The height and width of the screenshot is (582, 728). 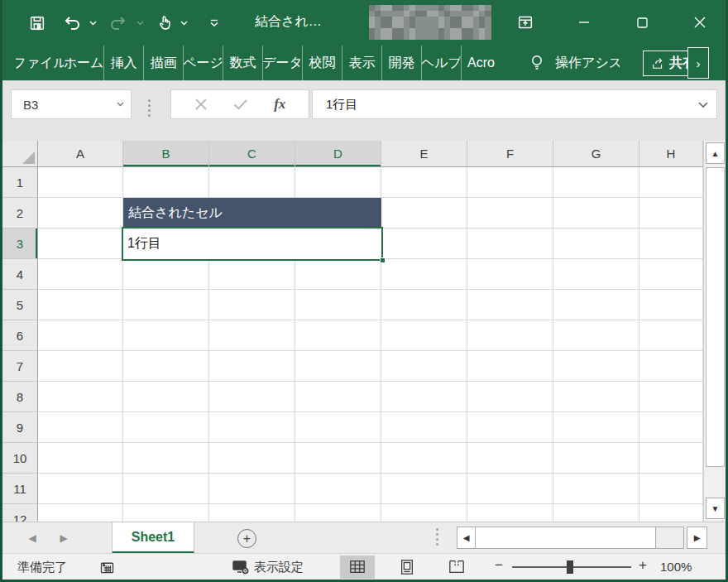 I want to click on column-header-H: H, so click(x=672, y=154).